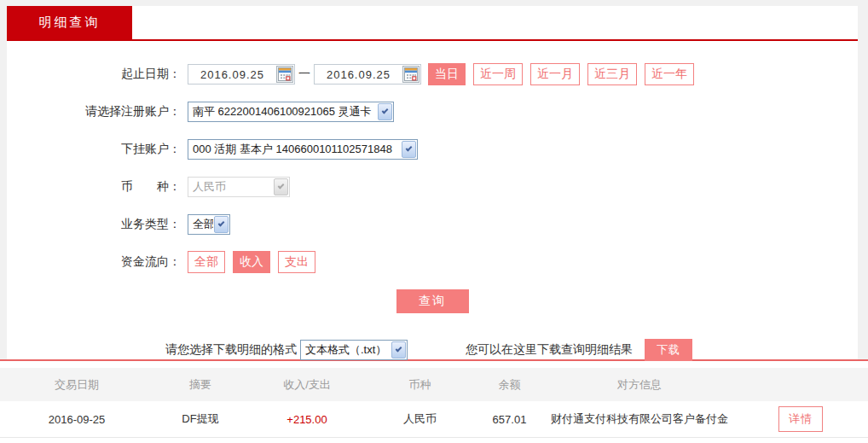 The height and width of the screenshot is (443, 868). Describe the element at coordinates (432, 24) in the screenshot. I see `tab-bar: 明细查询` at that location.